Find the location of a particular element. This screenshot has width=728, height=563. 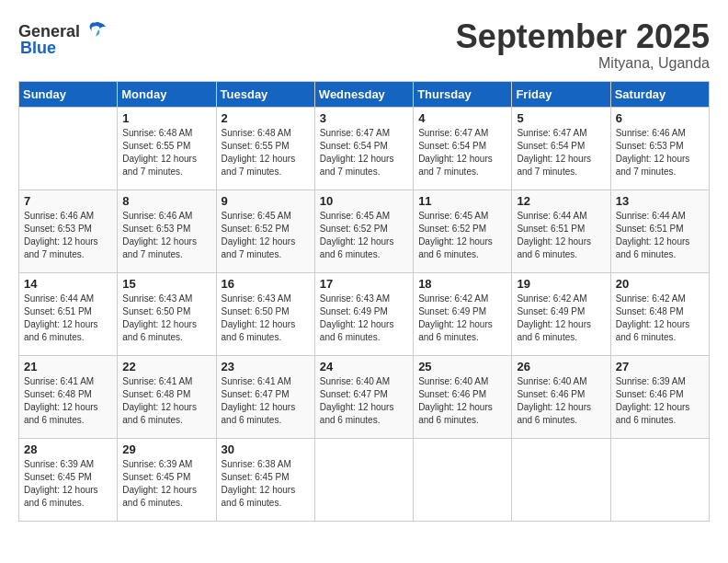

day-number: 9 is located at coordinates (266, 201).